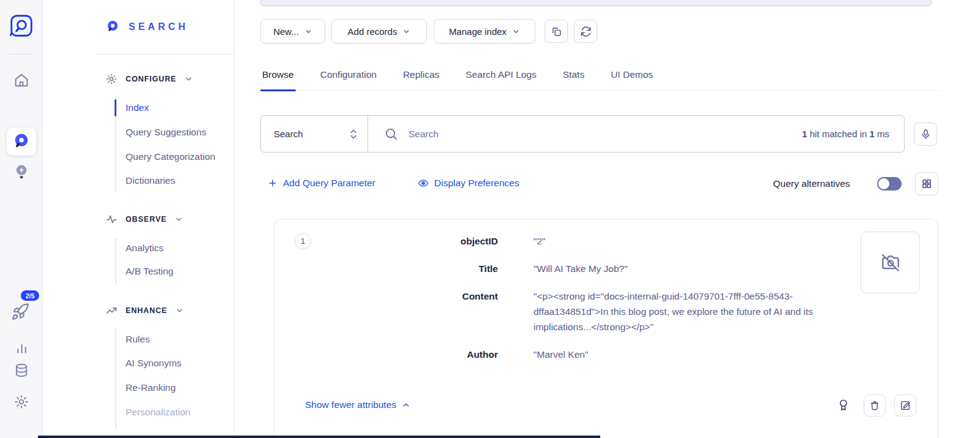 This screenshot has height=438, width=980. Describe the element at coordinates (386, 311) in the screenshot. I see `attribute-name: Content` at that location.